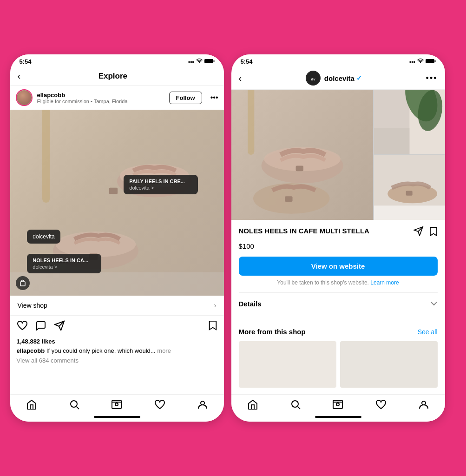 The height and width of the screenshot is (476, 466). What do you see at coordinates (213, 327) in the screenshot?
I see `save-button-left` at bounding box center [213, 327].